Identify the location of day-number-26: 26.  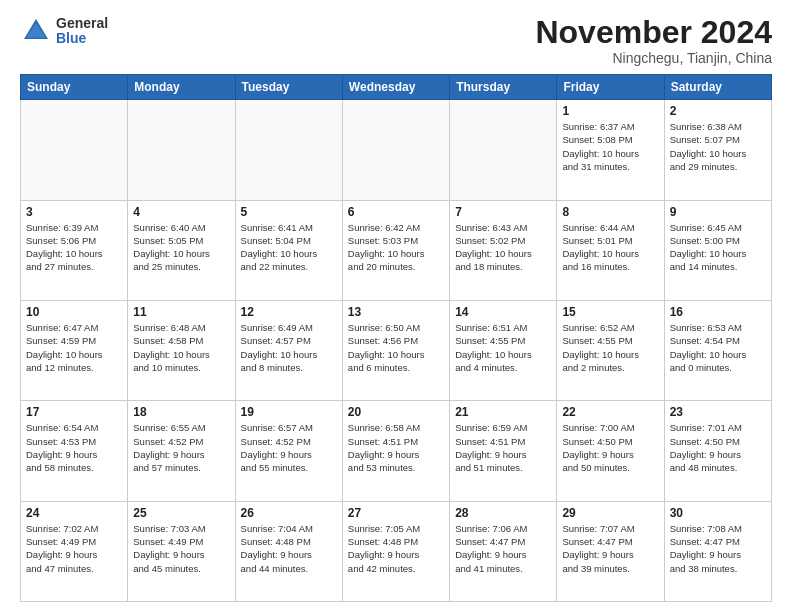
(289, 513).